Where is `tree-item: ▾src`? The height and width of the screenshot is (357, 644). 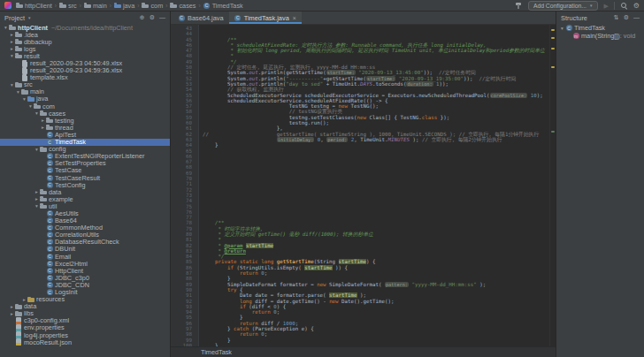
tree-item: ▾src is located at coordinates (85, 85).